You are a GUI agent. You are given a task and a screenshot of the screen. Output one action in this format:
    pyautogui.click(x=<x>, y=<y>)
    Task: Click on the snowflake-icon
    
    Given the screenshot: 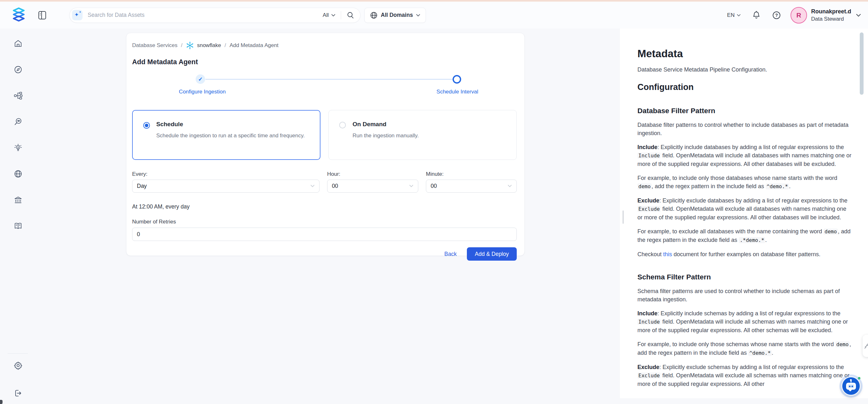 What is the action you would take?
    pyautogui.click(x=190, y=46)
    